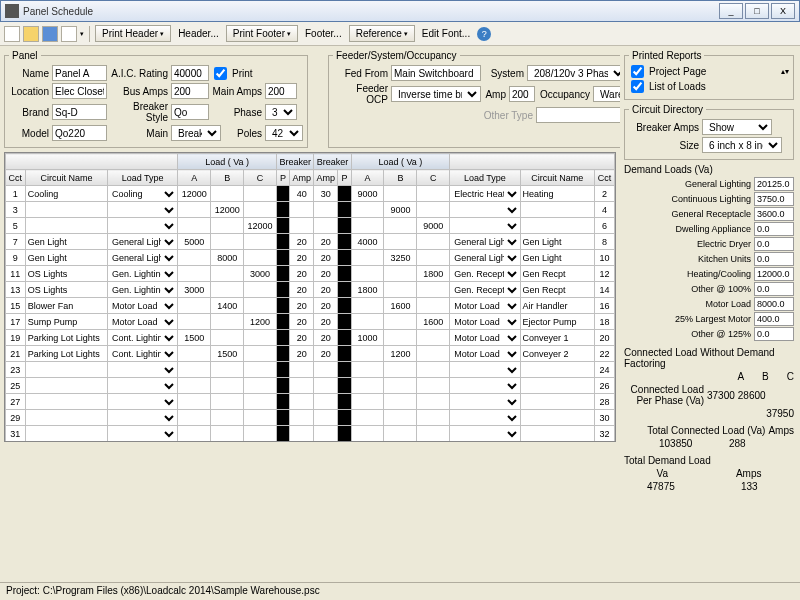 This screenshot has height=600, width=800. Describe the element at coordinates (433, 116) in the screenshot. I see `other-type-label: Other Type` at that location.